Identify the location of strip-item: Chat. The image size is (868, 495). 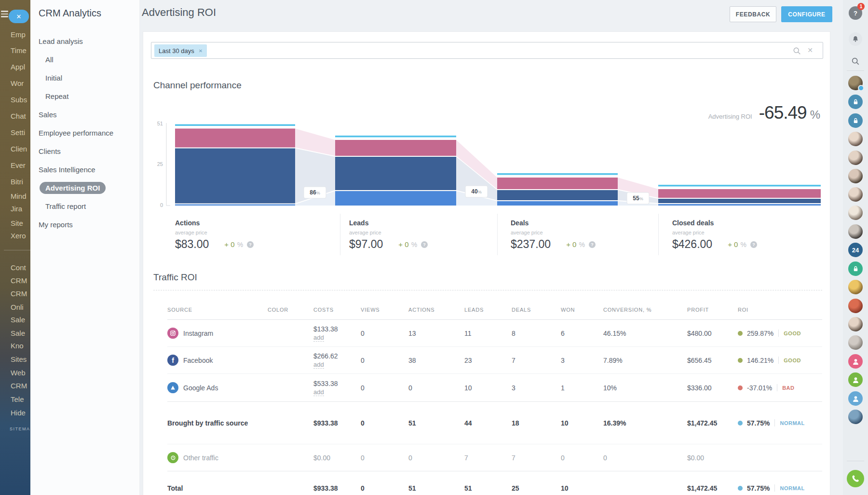
(18, 116).